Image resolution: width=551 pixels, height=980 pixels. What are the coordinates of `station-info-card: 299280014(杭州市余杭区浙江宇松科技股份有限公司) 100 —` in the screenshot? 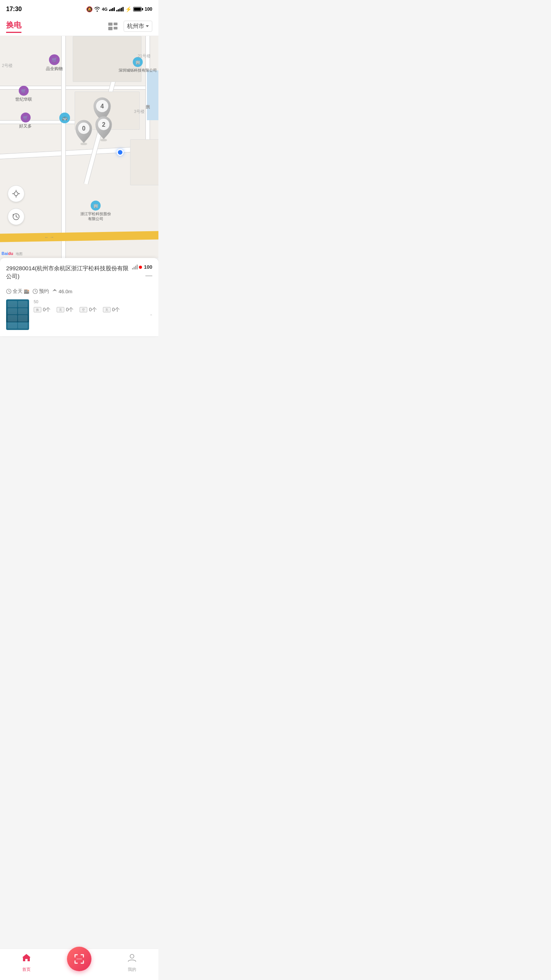 It's located at (79, 297).